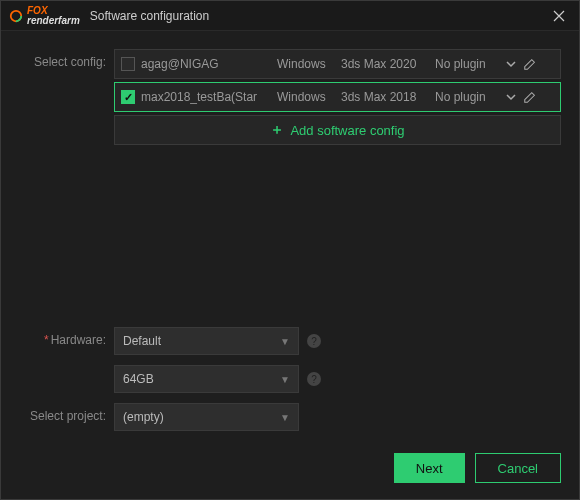  Describe the element at coordinates (518, 468) in the screenshot. I see `cancel-label: Cancel` at that location.